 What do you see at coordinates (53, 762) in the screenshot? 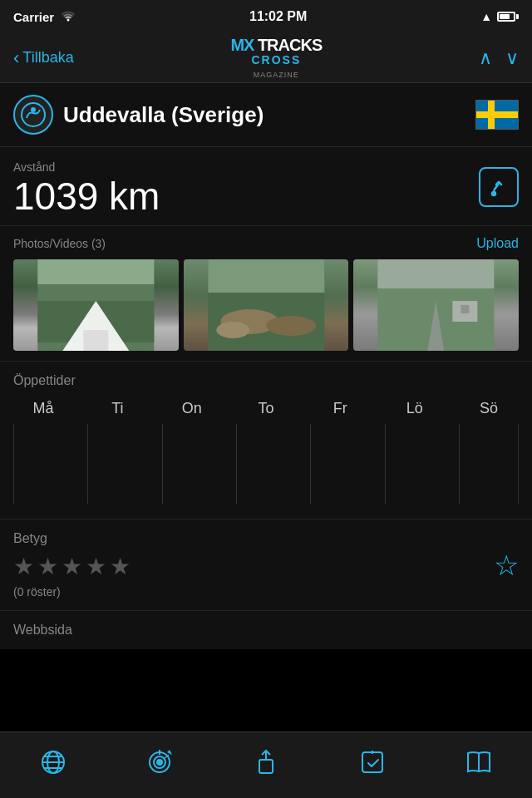
I see `tab-globe` at bounding box center [53, 762].